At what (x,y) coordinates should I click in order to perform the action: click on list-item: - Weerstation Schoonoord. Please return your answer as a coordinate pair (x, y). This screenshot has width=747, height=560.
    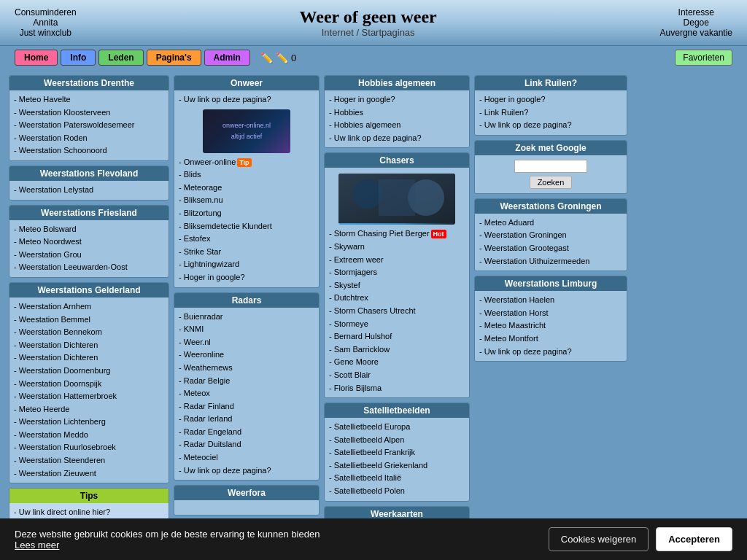
    Looking at the image, I should click on (89, 151).